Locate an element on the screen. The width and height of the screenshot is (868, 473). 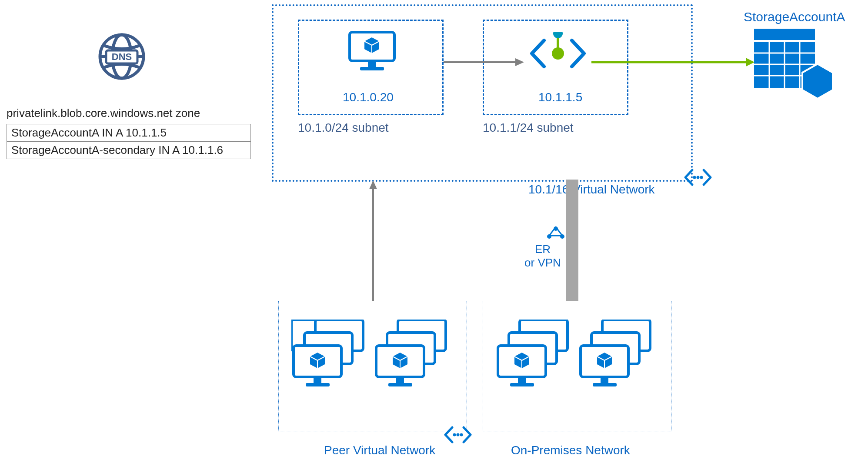
storage-account-icon is located at coordinates (794, 64).